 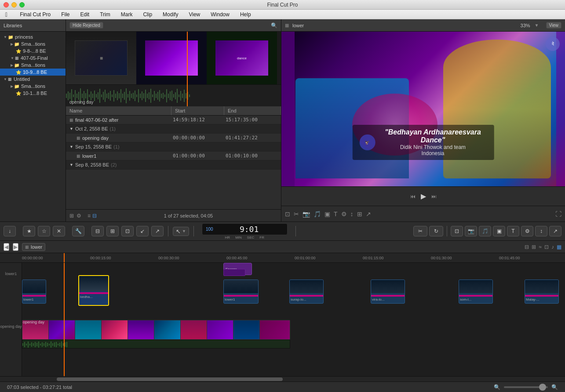 I want to click on browser-settings-icon: ⚙, so click(x=79, y=216).